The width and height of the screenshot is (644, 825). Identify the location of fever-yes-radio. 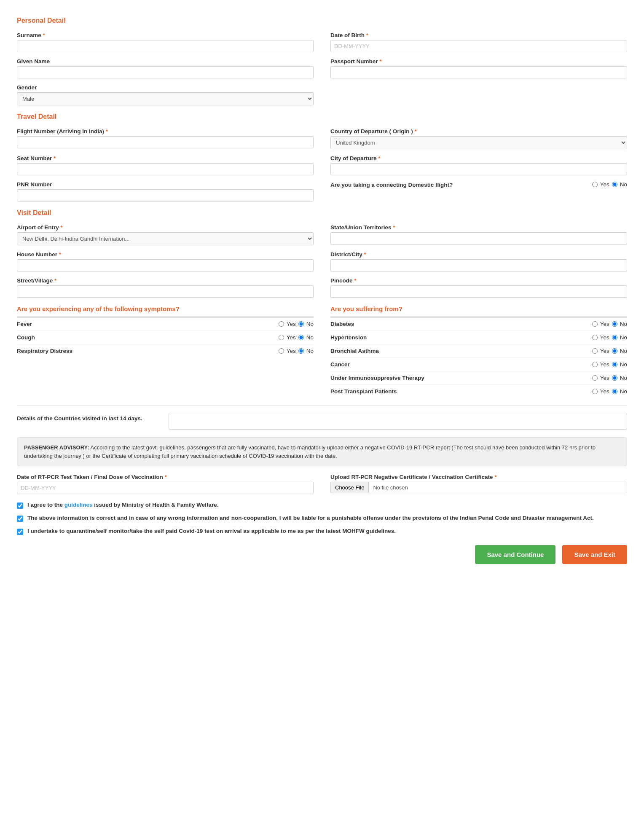
(282, 324).